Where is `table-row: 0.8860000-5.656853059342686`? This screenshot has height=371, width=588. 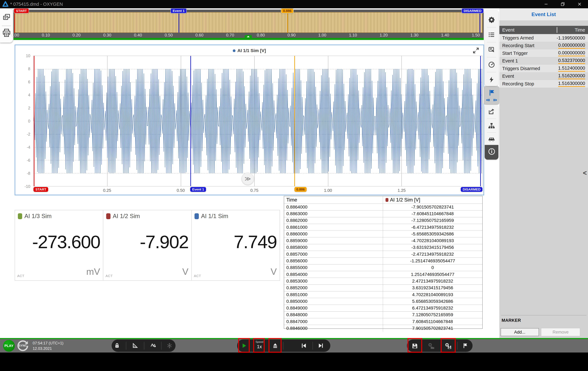 table-row: 0.8860000-5.656853059342686 is located at coordinates (383, 234).